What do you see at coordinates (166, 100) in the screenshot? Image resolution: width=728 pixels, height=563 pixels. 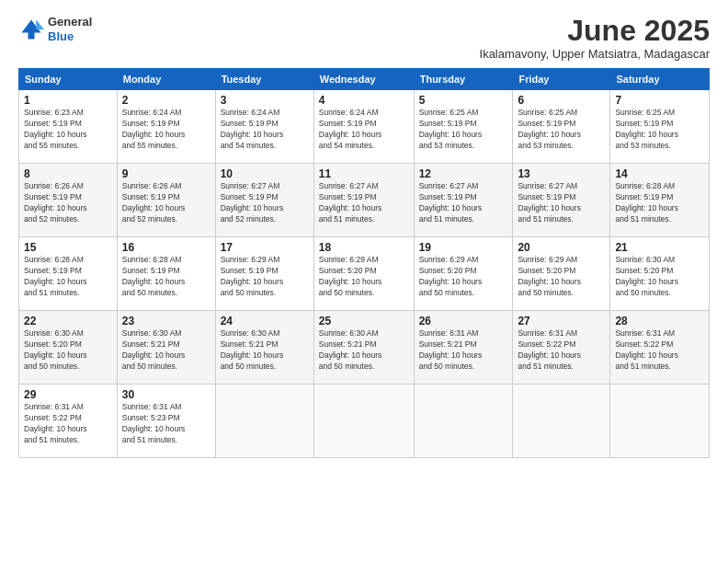 I see `day-number: 2` at bounding box center [166, 100].